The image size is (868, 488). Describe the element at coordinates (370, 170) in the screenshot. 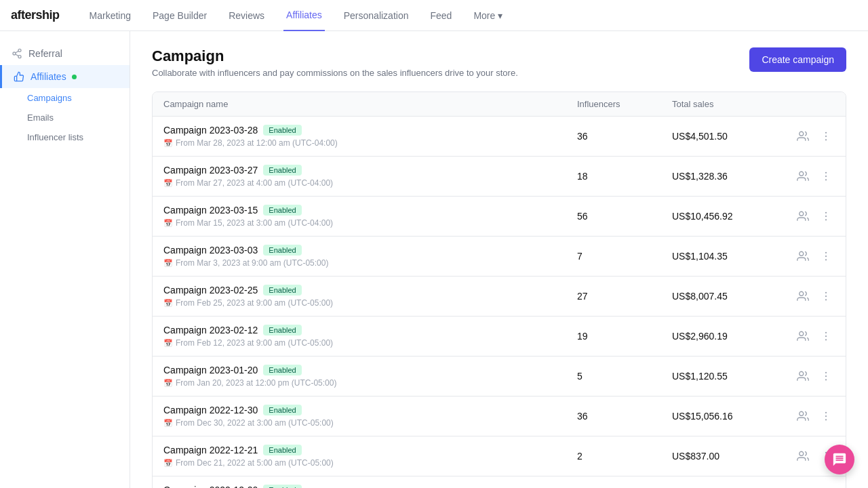

I see `campaign-name: Campaign 2023-03-27 Enabled` at that location.